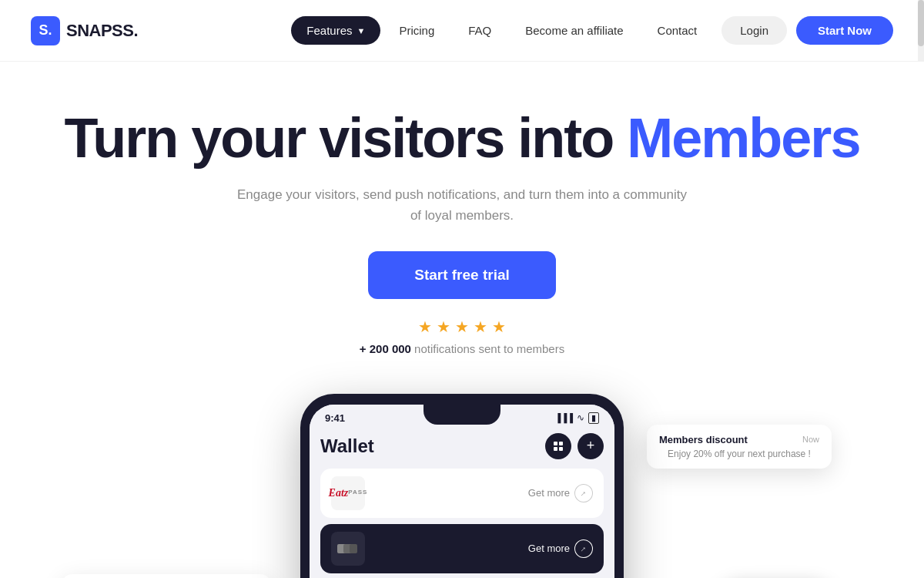  I want to click on dark-card-get-more: Get more ↑, so click(561, 549).